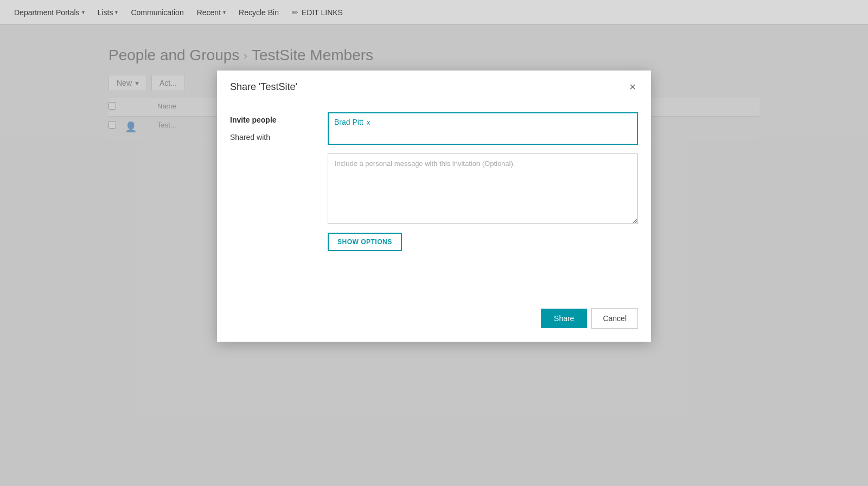  I want to click on show-options-button: SHOW OPTIONS, so click(365, 242).